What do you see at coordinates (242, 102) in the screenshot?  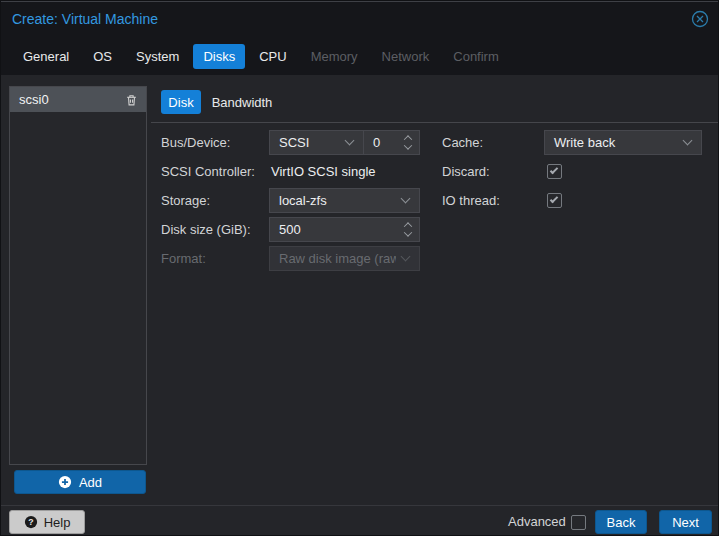 I see `subtab-bandwidth: Bandwidth` at bounding box center [242, 102].